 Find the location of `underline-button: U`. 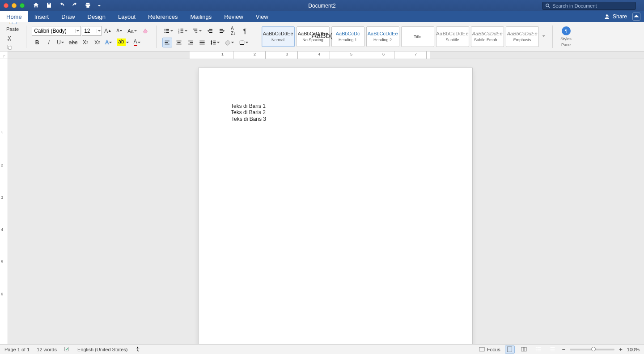

underline-button: U is located at coordinates (61, 43).